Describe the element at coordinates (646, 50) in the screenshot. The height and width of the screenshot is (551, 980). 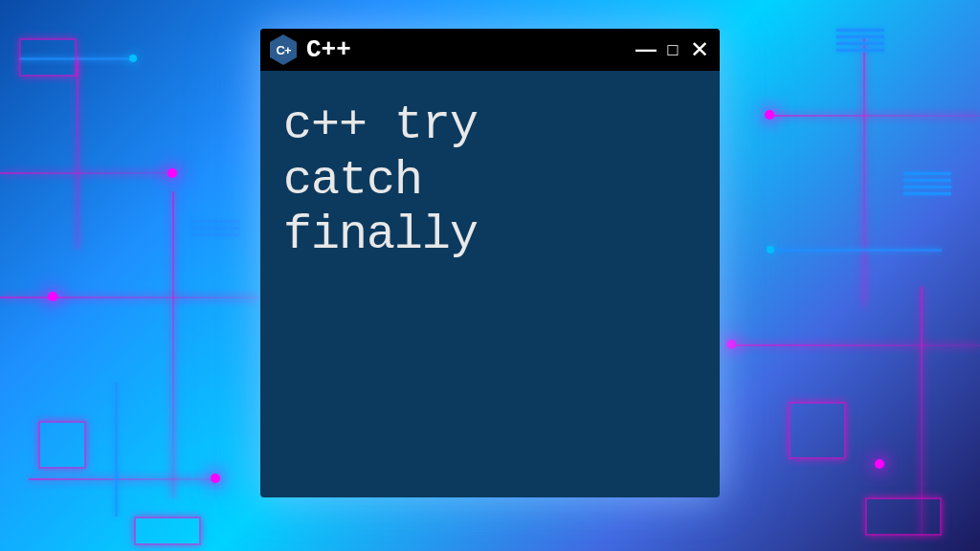
I see `minimize-button: —` at that location.